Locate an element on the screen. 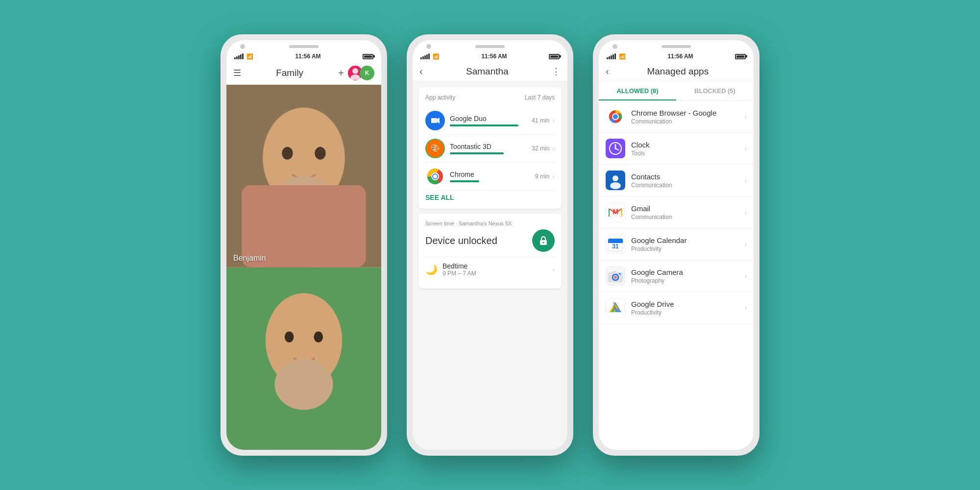 This screenshot has height=490, width=980. add-member-button: + is located at coordinates (341, 74).